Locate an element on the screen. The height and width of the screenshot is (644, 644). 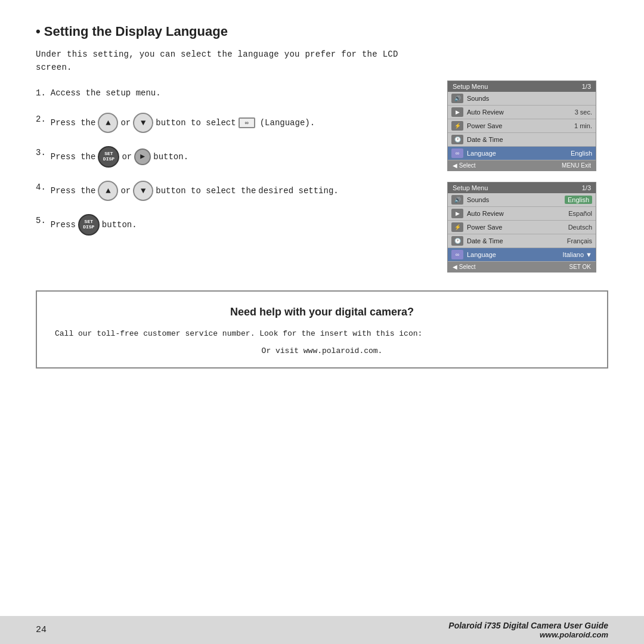
panel1-row-autoreview: ▶ Auto Review 3 sec. is located at coordinates (522, 112).